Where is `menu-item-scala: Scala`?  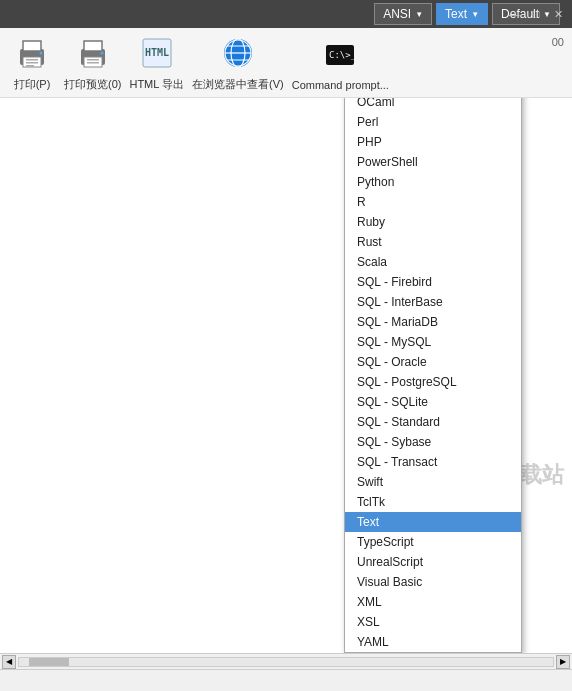
menu-item-scala: Scala is located at coordinates (433, 262).